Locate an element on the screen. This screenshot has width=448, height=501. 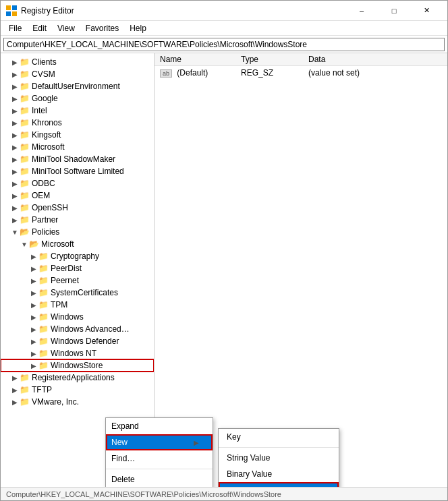
menu-file: File is located at coordinates (15, 28).